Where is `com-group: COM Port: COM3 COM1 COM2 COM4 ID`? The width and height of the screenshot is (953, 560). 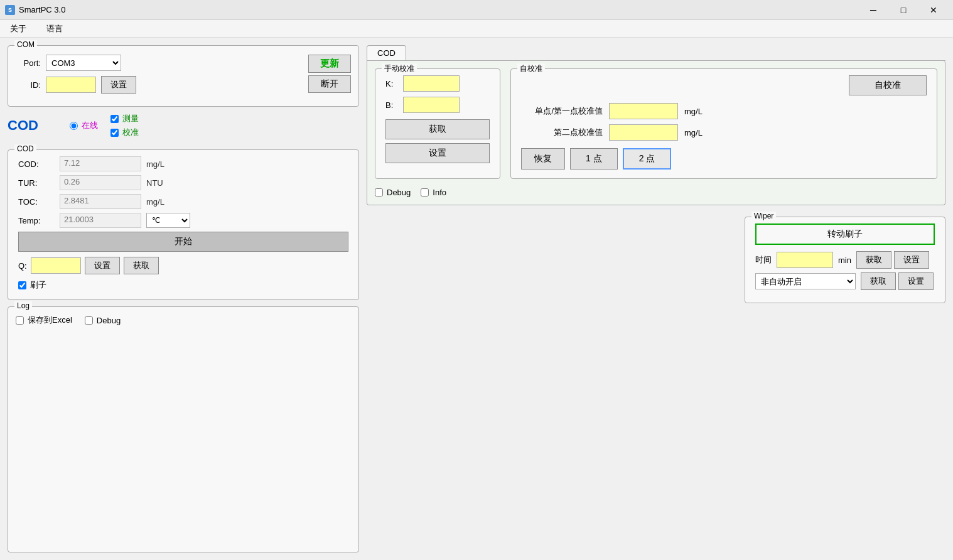
com-group: COM Port: COM3 COM1 COM2 COM4 ID is located at coordinates (183, 76).